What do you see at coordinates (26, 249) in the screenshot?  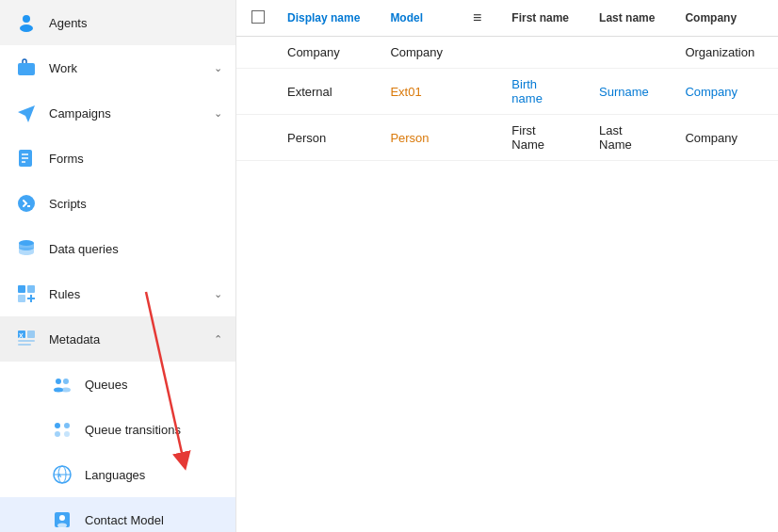 I see `data-queries-icon` at bounding box center [26, 249].